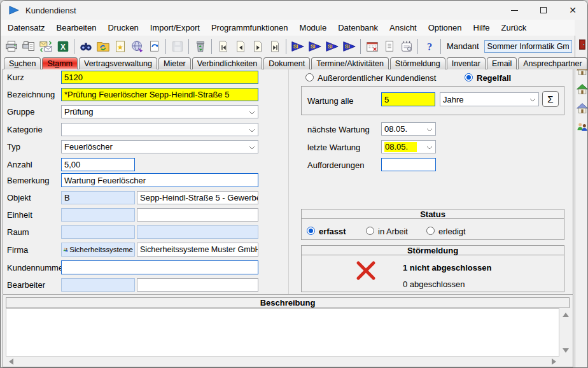 The image size is (588, 368). Describe the element at coordinates (98, 164) in the screenshot. I see `anzahl-input` at that location.